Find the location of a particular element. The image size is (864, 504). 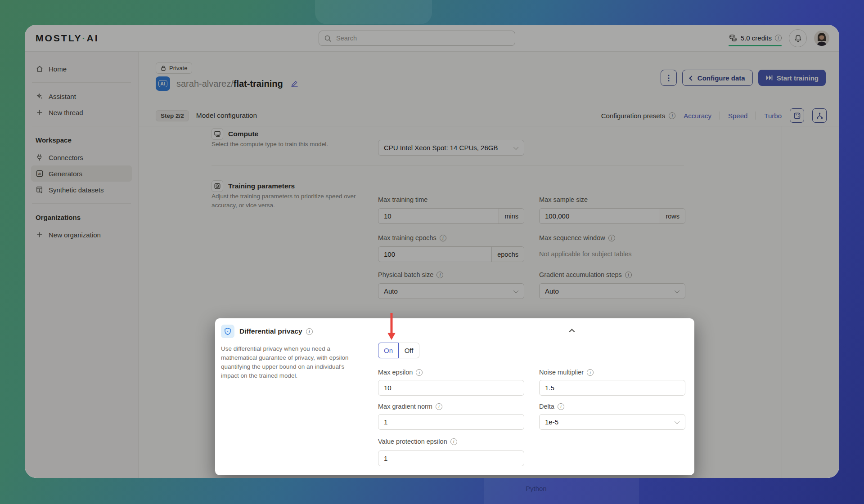

search-icon is located at coordinates (328, 39).